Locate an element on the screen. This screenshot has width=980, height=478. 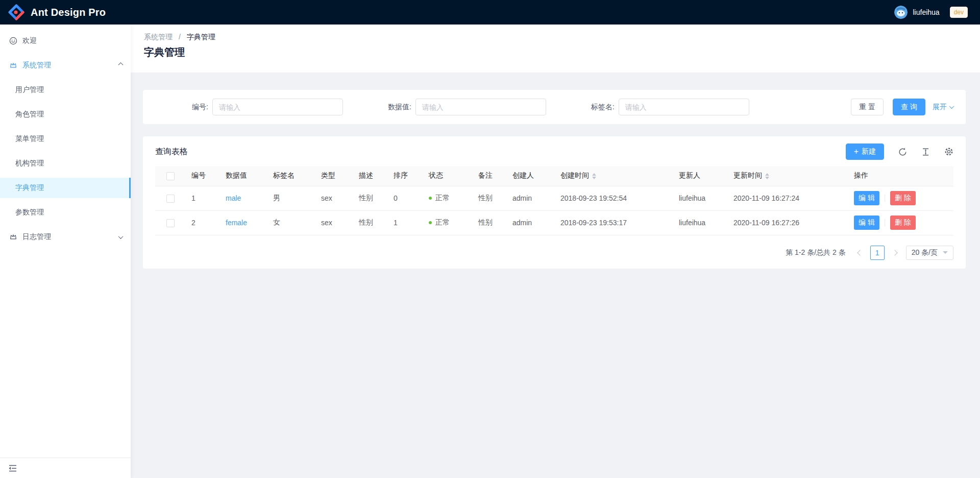
column-header-create-time: 创建时间 is located at coordinates (614, 176).